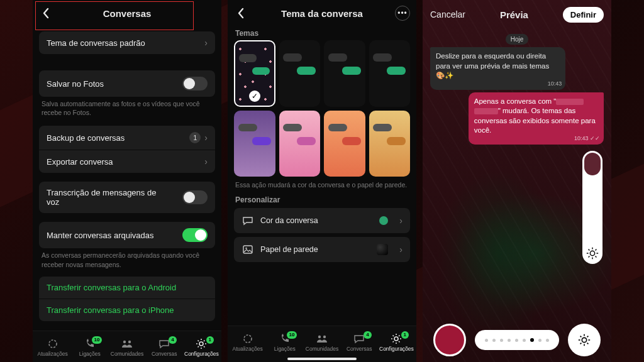  Describe the element at coordinates (195, 138) in the screenshot. I see `badge-backup: 1` at that location.